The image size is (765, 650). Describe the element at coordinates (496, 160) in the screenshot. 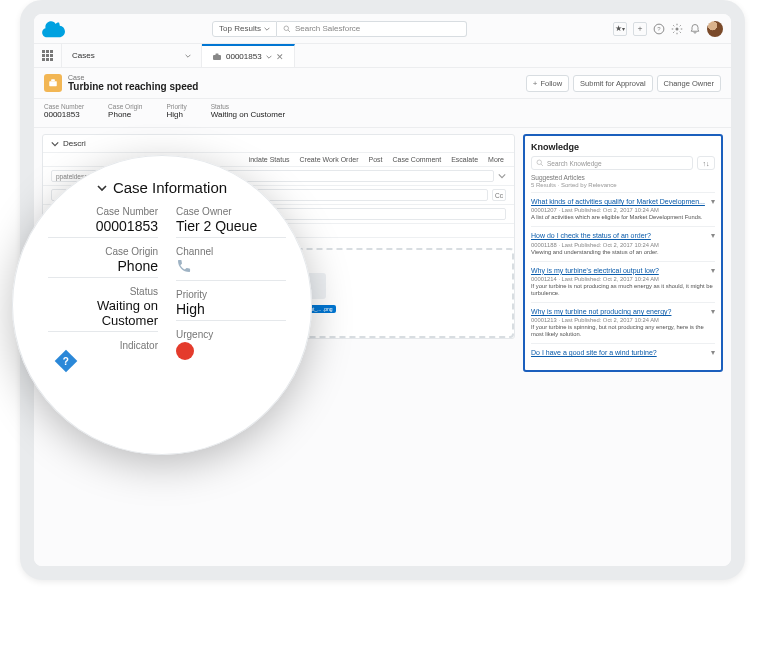

I see `action-more: More` at that location.